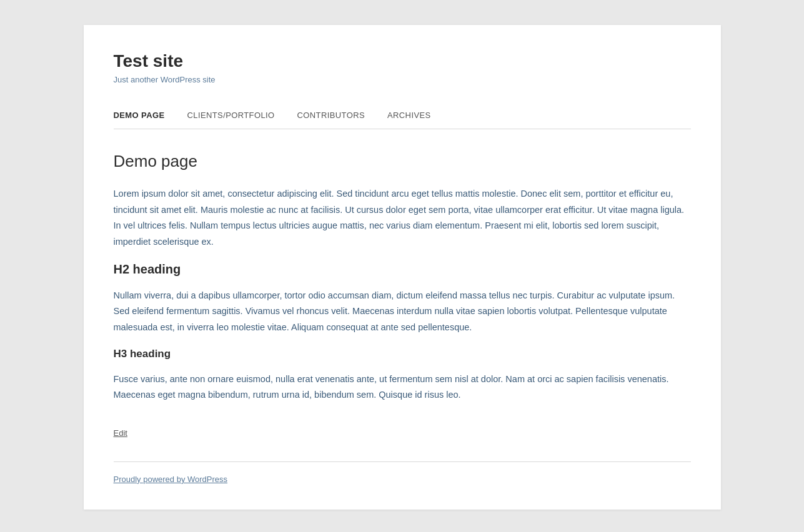 This screenshot has width=804, height=532. I want to click on intro-paragraph: Lorem ipsum dolor sit amet, consectetur …, so click(402, 218).